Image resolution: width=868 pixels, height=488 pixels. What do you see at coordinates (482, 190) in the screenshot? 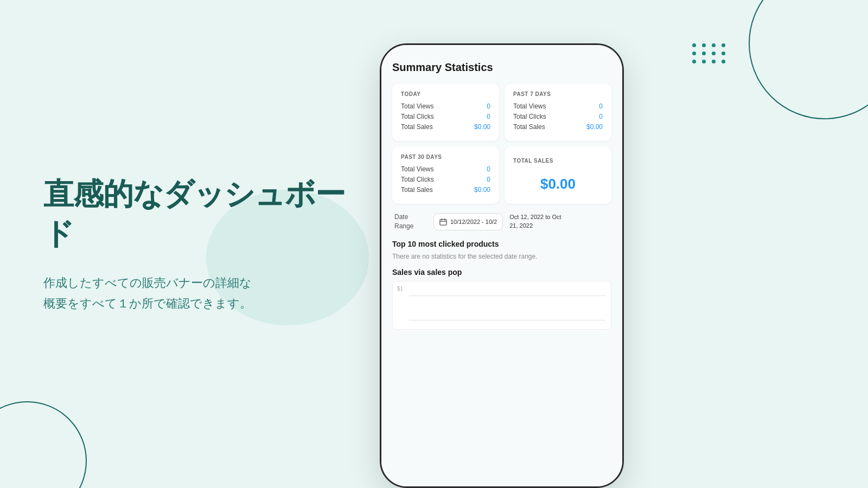
I see `past30days-sales-value: $0.00` at bounding box center [482, 190].